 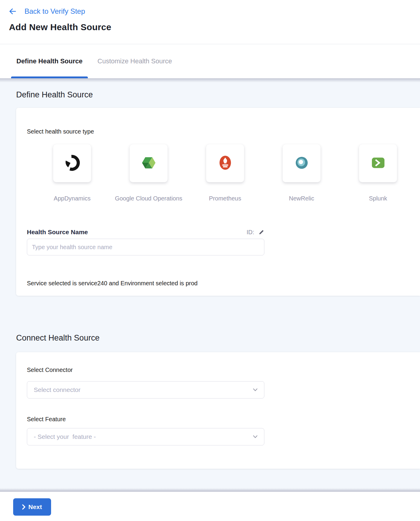 I want to click on connector-select-placeholder: Select connector, so click(x=57, y=390).